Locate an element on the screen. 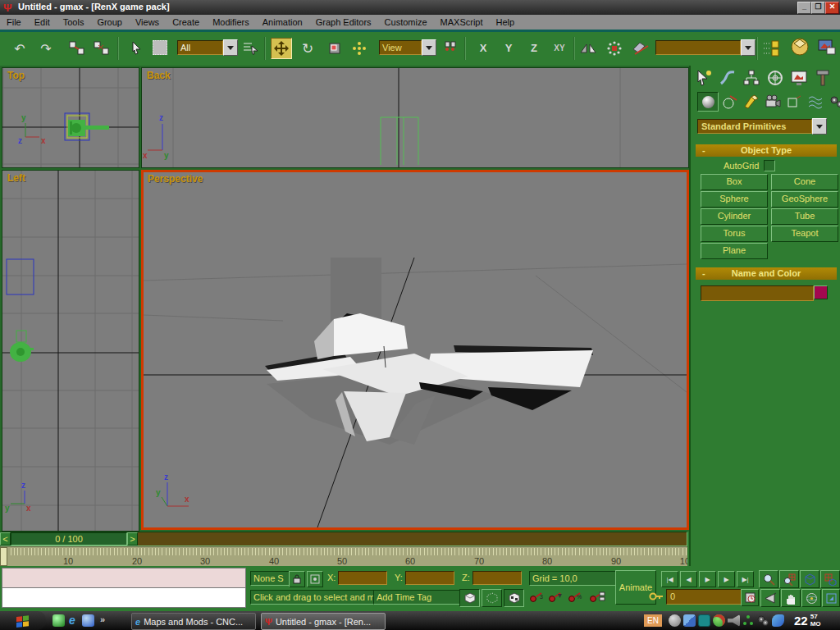 The image size is (840, 630). render-icon is located at coordinates (827, 47).